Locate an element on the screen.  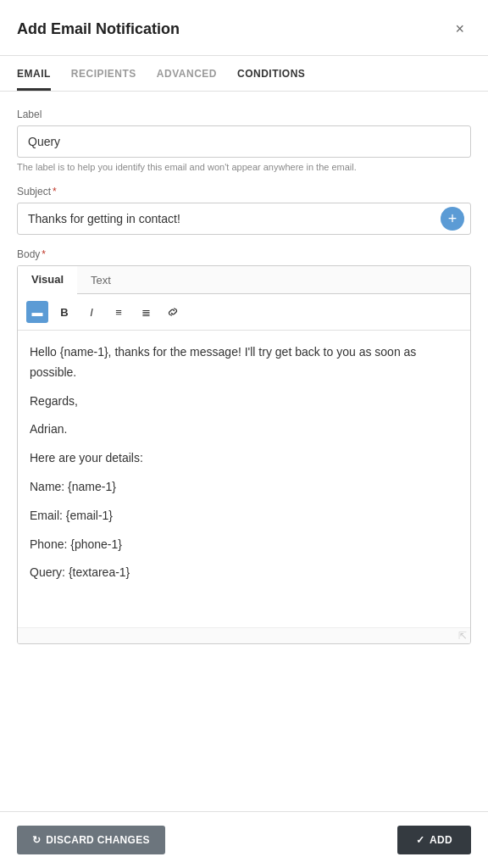
label-input is located at coordinates (244, 142).